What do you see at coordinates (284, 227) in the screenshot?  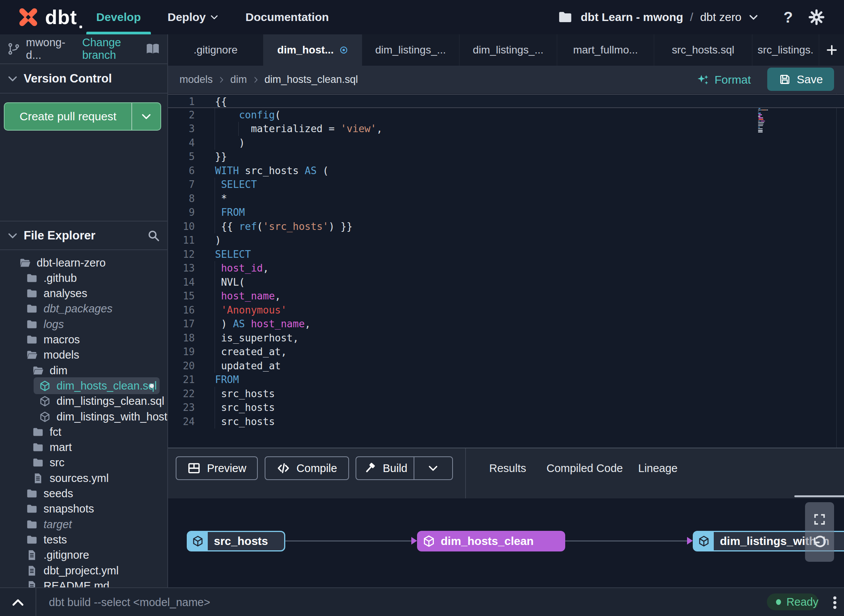 I see `code-text: {{ ref('src_hosts') }}` at bounding box center [284, 227].